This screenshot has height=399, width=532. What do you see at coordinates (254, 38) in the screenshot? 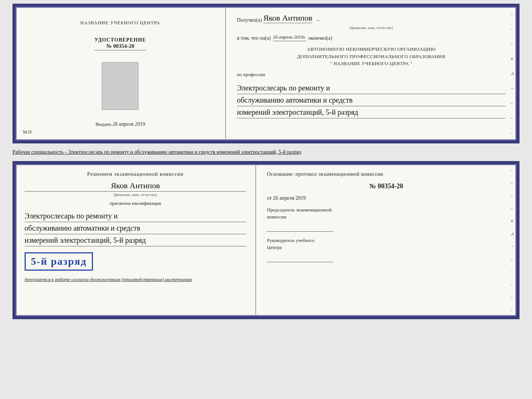
I see `vtom-label: в том, что он(а)` at bounding box center [254, 38].